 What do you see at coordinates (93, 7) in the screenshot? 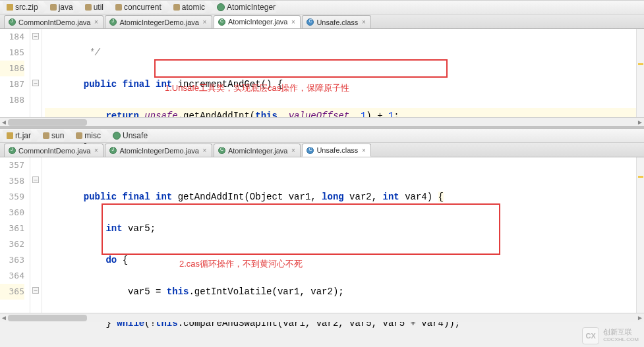
I see `crumb-util: util` at bounding box center [93, 7].